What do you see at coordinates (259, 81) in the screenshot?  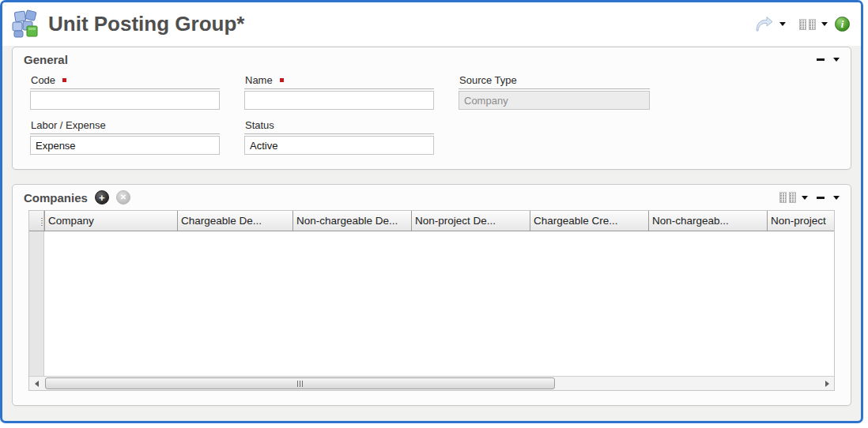 I see `name-label: Name` at bounding box center [259, 81].